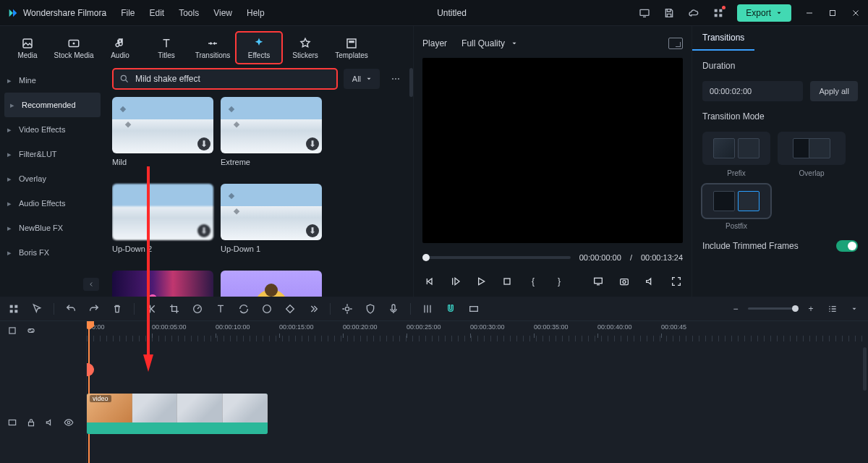  Describe the element at coordinates (256, 13) in the screenshot. I see `menu-help: Help` at that location.